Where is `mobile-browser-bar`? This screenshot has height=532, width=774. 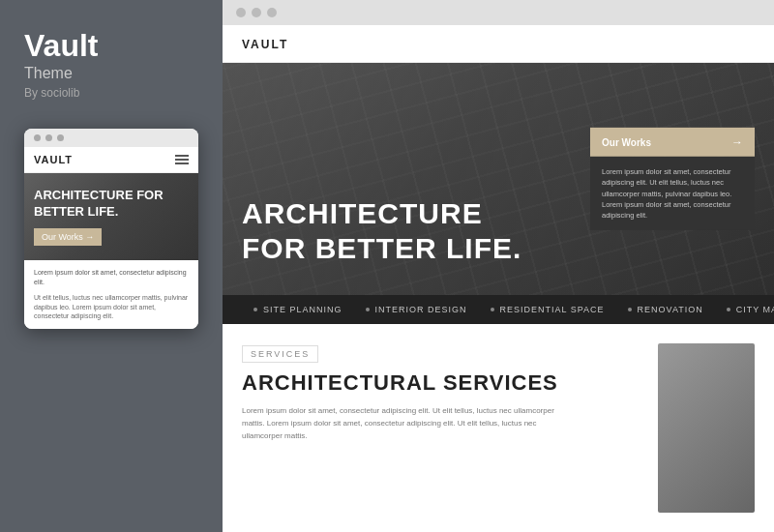 mobile-browser-bar is located at coordinates (111, 137).